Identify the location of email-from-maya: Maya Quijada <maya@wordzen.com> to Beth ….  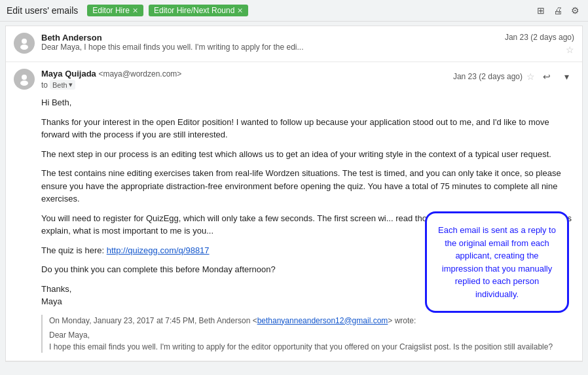
(244, 79).